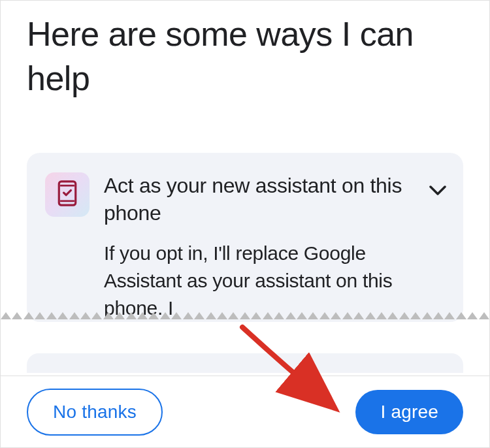  Describe the element at coordinates (67, 195) in the screenshot. I see `phone-check-icon` at that location.